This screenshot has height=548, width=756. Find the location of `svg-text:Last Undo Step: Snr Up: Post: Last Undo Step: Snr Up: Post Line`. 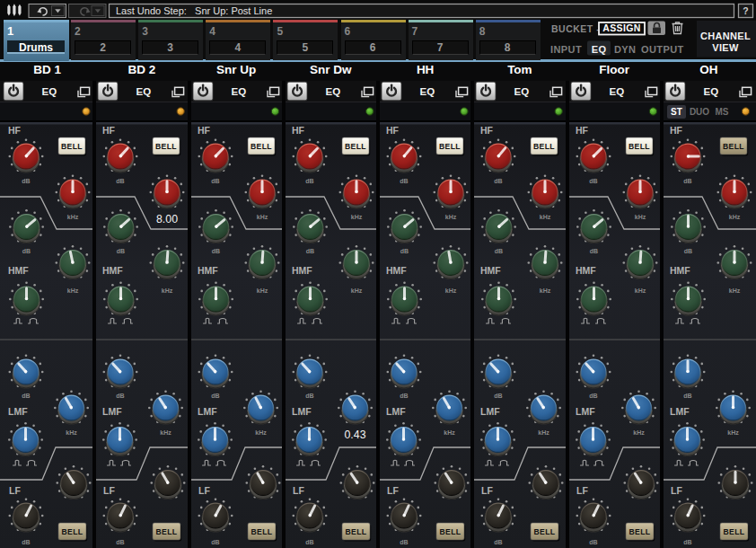

svg-text:Last Undo Step: Snr Up: Post: Last Undo Step: Snr Up: Post Line is located at coordinates (194, 11).